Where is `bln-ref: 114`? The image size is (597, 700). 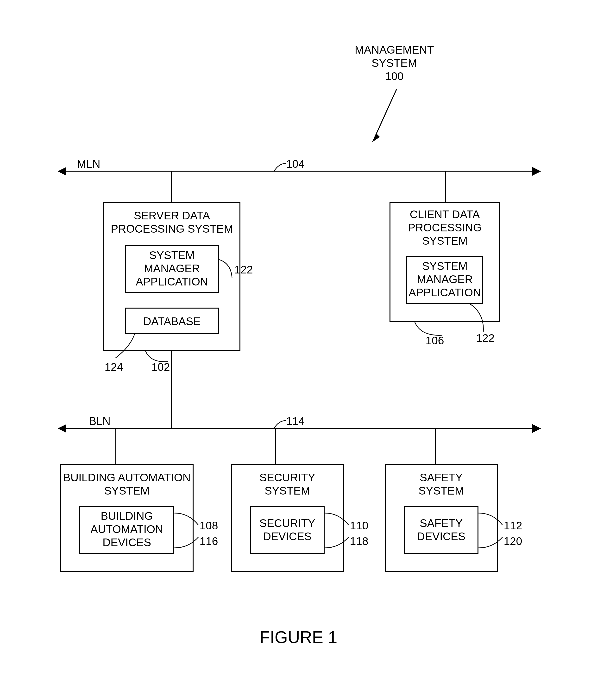
bln-ref: 114 is located at coordinates (295, 421).